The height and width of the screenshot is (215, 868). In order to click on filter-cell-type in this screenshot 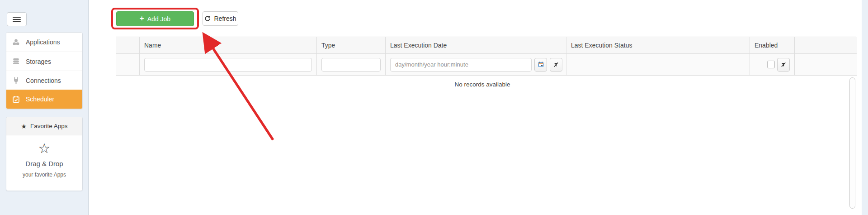, I will do `click(351, 64)`.